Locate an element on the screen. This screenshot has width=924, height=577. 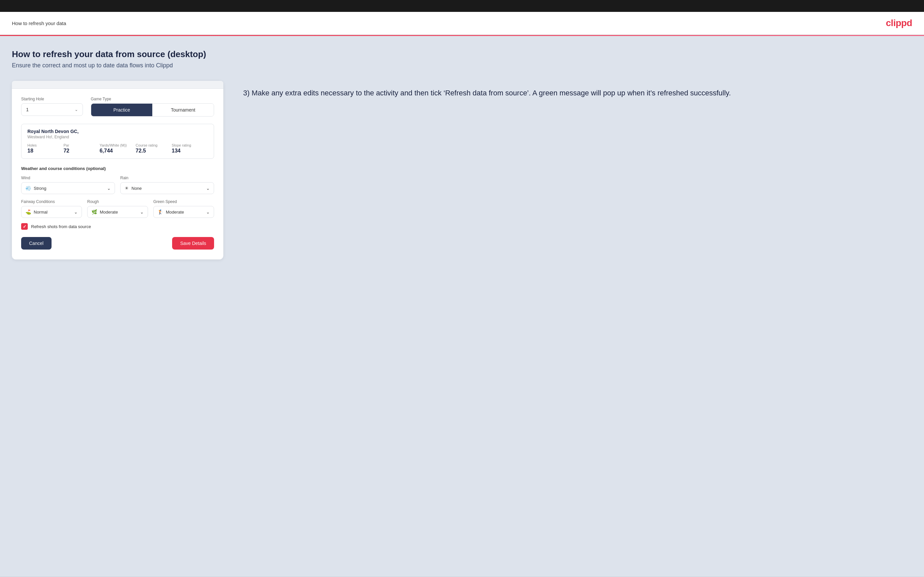
green-speed-select-inner: 🏌 Moderate is located at coordinates (171, 212).